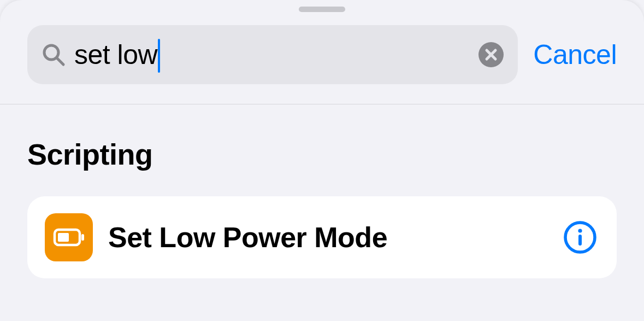 This screenshot has width=644, height=321. Describe the element at coordinates (116, 55) in the screenshot. I see `search-input-value: set low` at that location.